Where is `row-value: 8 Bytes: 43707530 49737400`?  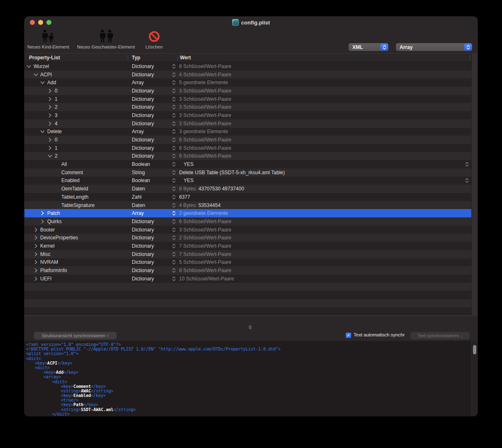
row-value: 8 Bytes: 43707530 49737400 is located at coordinates (211, 189).